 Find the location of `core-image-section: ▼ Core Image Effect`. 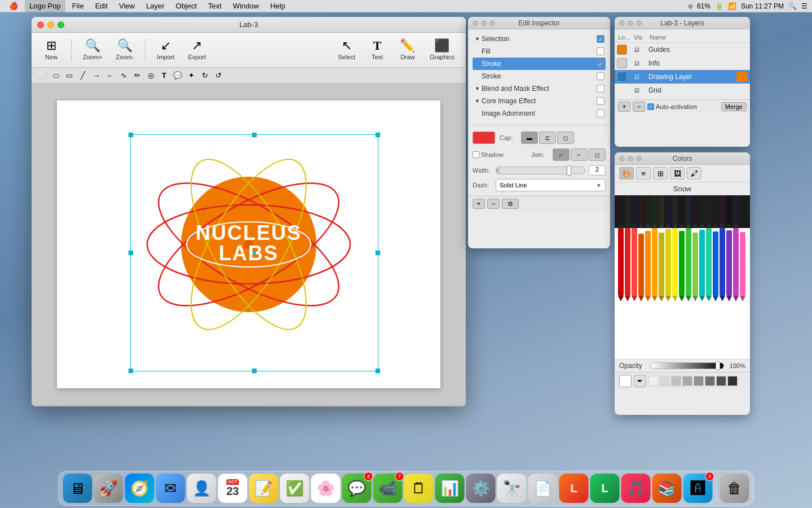

core-image-section: ▼ Core Image Effect is located at coordinates (539, 101).